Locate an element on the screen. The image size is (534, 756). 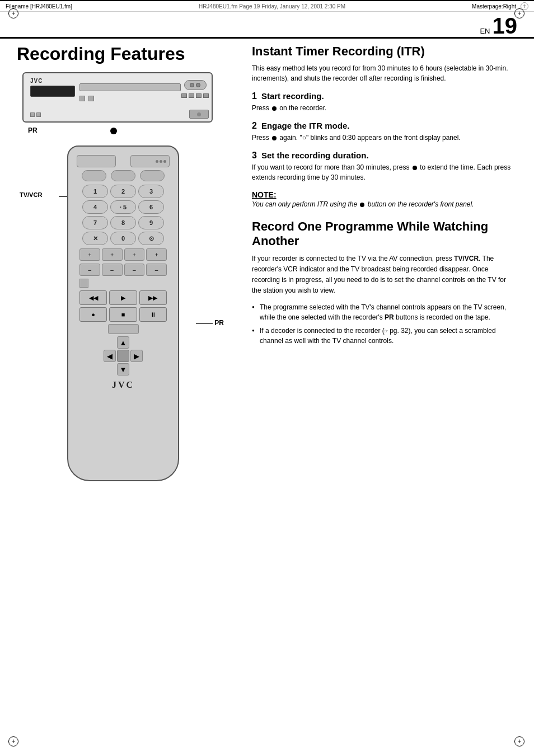
remote-plus-1: + is located at coordinates (90, 255).